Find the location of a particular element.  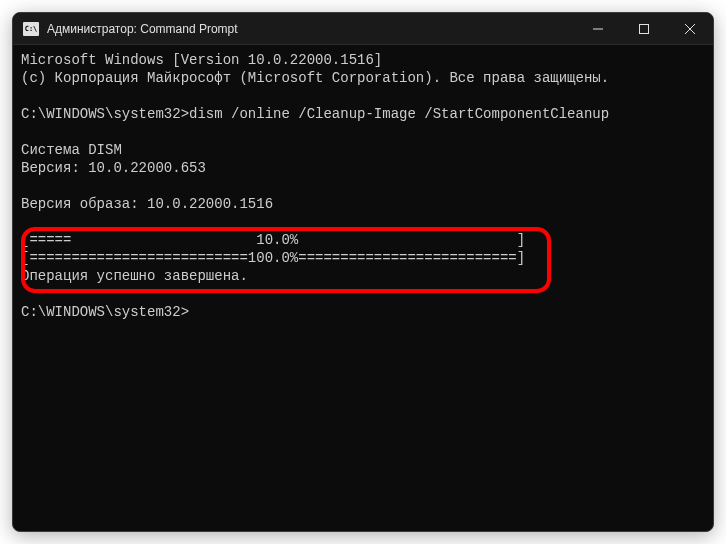

window-title: Администратор: Command Prompt is located at coordinates (142, 29).